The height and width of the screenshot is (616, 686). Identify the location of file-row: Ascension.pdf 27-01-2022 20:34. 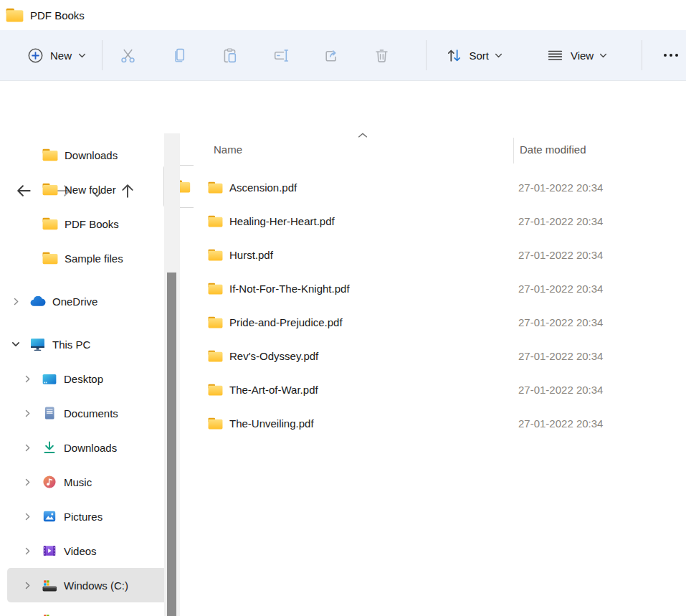
(440, 188).